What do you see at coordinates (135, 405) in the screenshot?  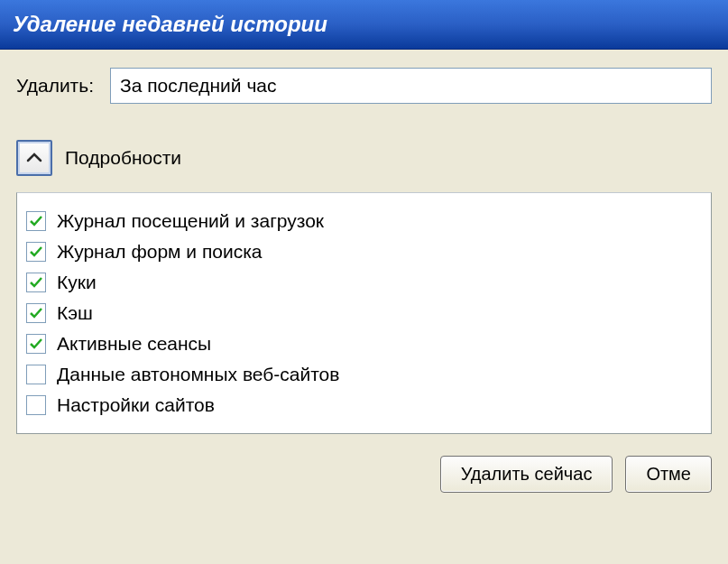 I see `option-label: Настройки сайтов` at bounding box center [135, 405].